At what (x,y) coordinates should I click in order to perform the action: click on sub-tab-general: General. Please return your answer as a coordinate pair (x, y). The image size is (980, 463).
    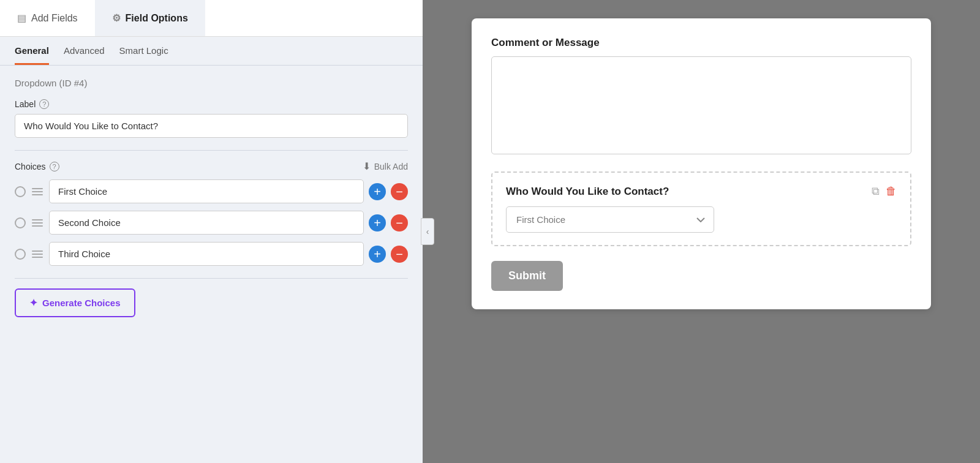
    Looking at the image, I should click on (32, 51).